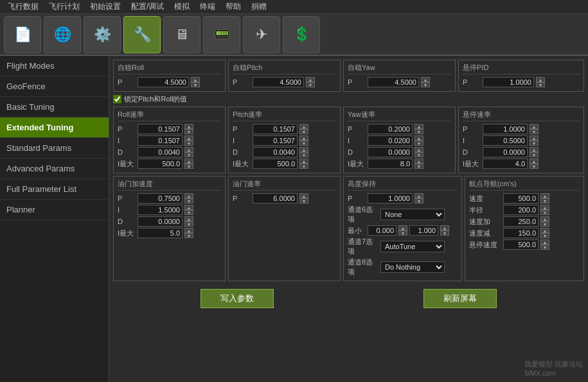 This screenshot has width=588, height=382. I want to click on pitch-rate-i-input, so click(275, 141).